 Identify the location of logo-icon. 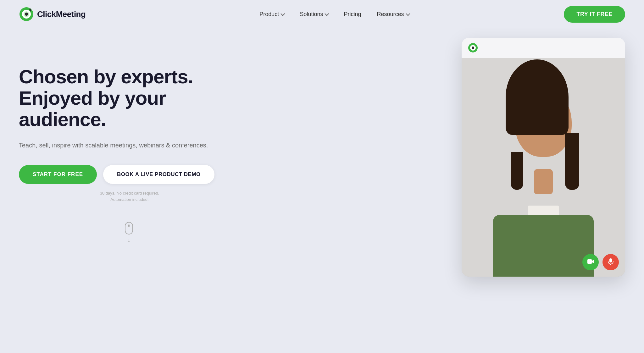
(26, 14).